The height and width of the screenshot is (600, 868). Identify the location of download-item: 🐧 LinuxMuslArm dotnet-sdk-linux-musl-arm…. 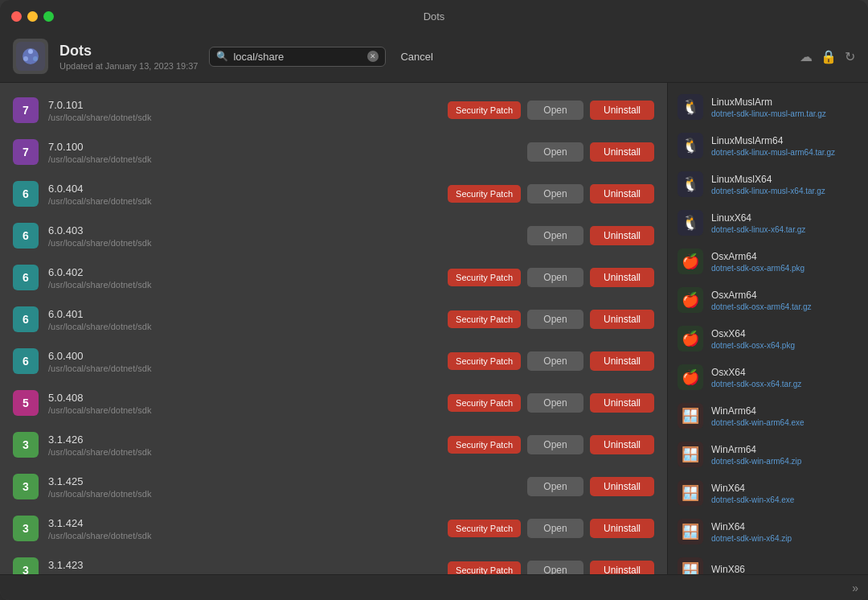
(768, 107).